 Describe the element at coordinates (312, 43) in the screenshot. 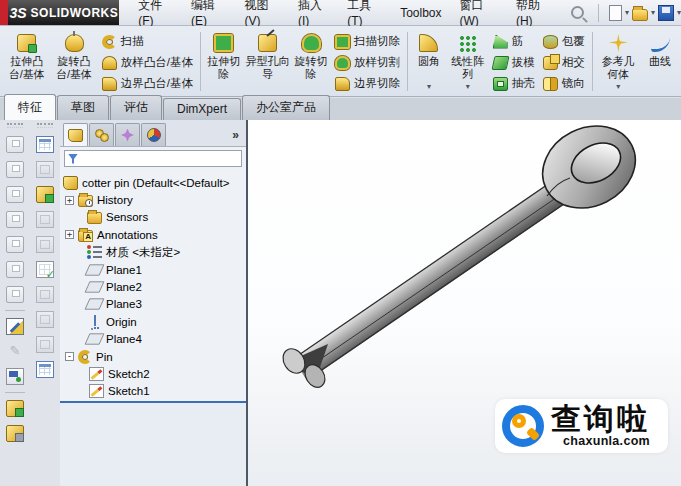

I see `revolved-cut-icon` at that location.